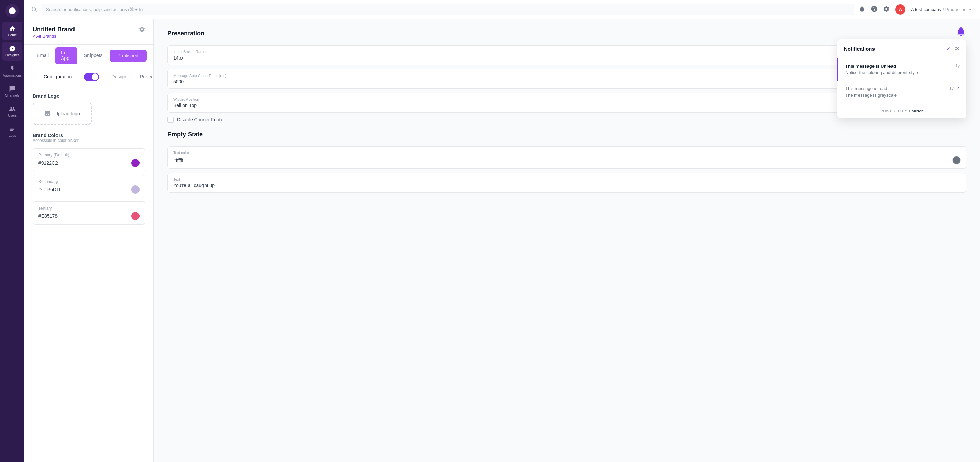 The image size is (980, 462). I want to click on search-bar: Search for notifications, help, and acti…, so click(448, 9).